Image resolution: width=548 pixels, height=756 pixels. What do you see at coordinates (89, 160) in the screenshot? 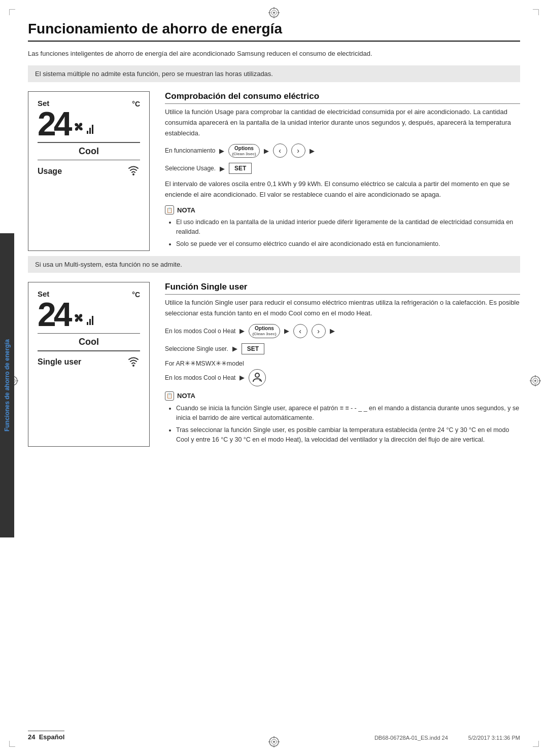
I see `divider-1b` at bounding box center [89, 160].